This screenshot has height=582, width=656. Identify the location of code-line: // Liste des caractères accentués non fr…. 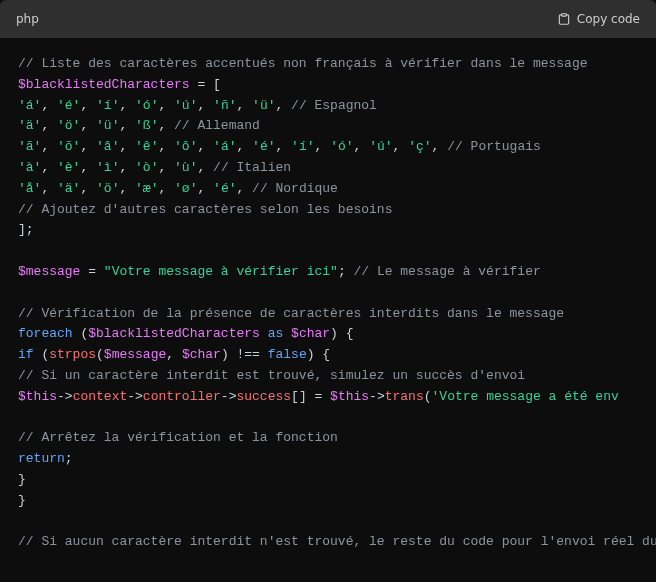
(328, 64).